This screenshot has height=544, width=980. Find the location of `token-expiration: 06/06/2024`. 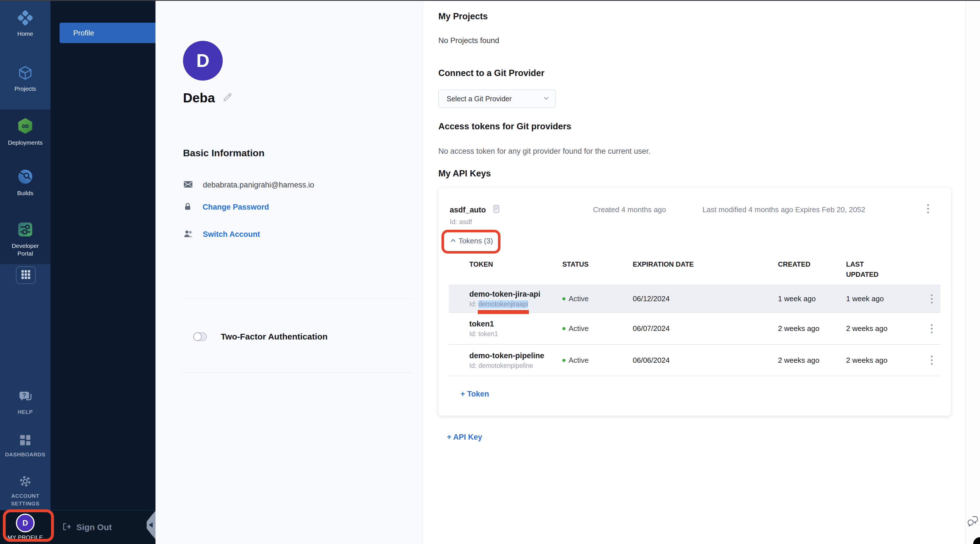

token-expiration: 06/06/2024 is located at coordinates (705, 361).